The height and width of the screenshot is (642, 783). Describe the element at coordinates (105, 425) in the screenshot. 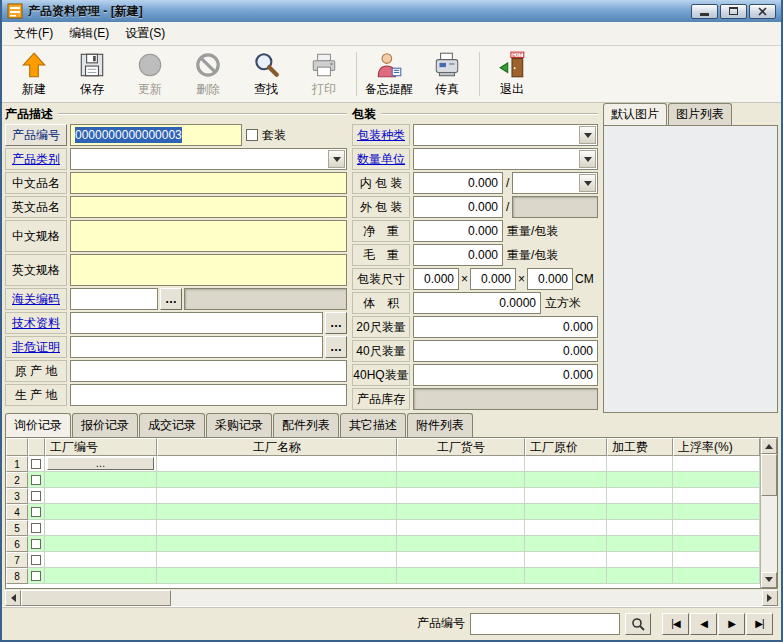

I see `tab-quote-records: 报价记录` at that location.